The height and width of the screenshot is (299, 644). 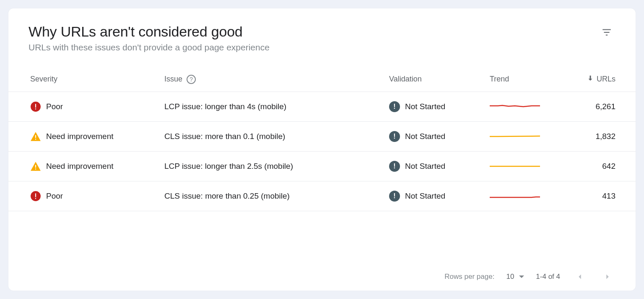 What do you see at coordinates (515, 277) in the screenshot?
I see `rows-per-page-select: 10` at bounding box center [515, 277].